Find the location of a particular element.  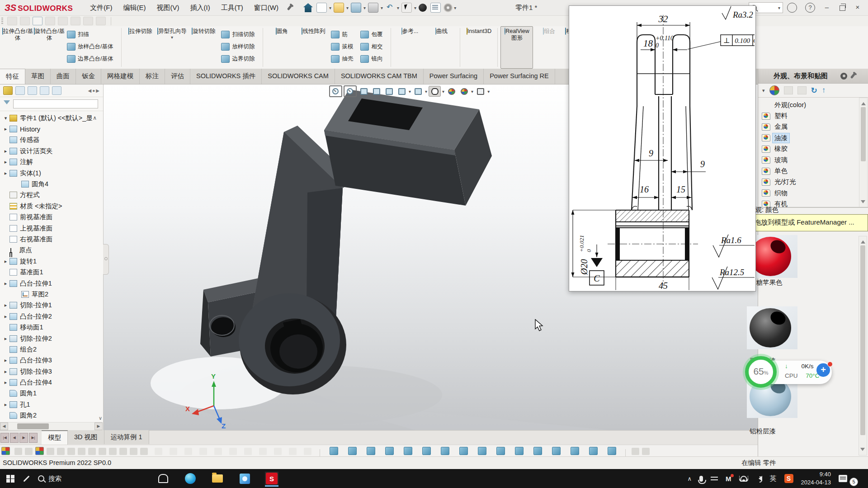

minimize-button: – is located at coordinates (827, 8).